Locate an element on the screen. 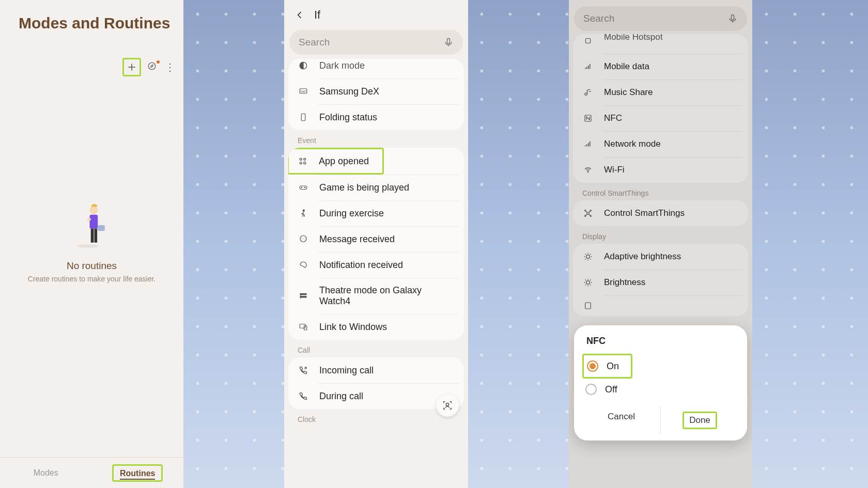 This screenshot has height=488, width=868. back-button is located at coordinates (300, 15).